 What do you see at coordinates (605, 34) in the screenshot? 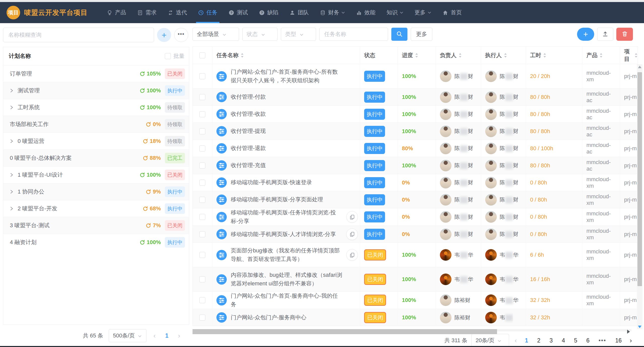
I see `export-button` at bounding box center [605, 34].